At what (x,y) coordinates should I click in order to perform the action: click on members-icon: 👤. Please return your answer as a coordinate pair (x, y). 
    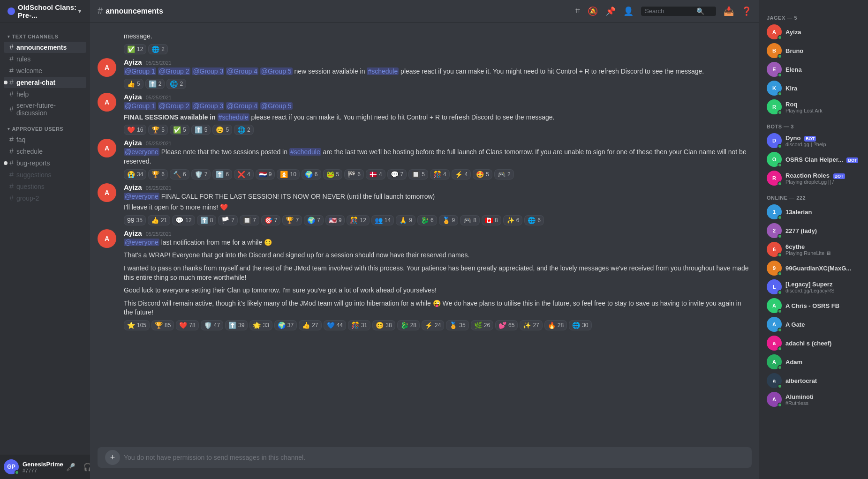
    Looking at the image, I should click on (628, 11).